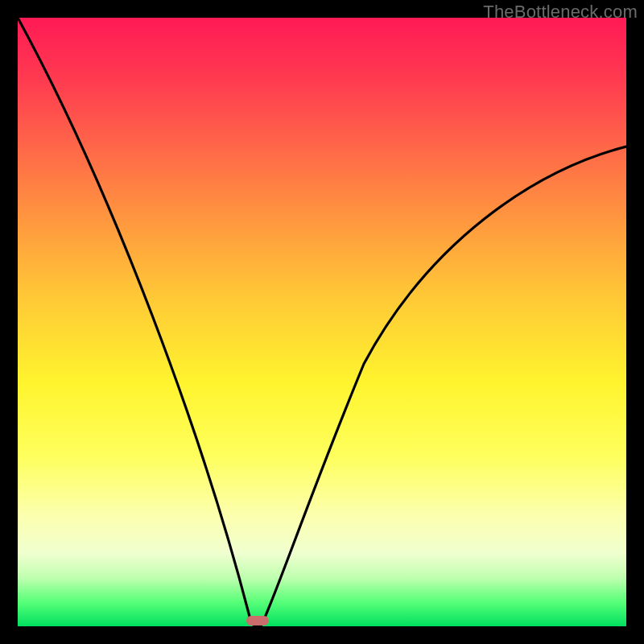 This screenshot has height=644, width=644. Describe the element at coordinates (258, 621) in the screenshot. I see `optimal-marker` at that location.